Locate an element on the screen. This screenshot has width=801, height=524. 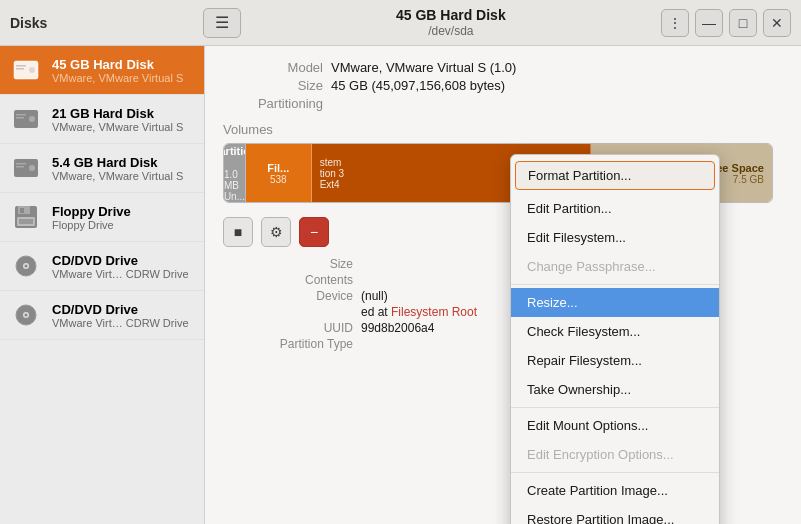
vol-mount-value: ed at Filesystem Root is located at coordinates (419, 312).